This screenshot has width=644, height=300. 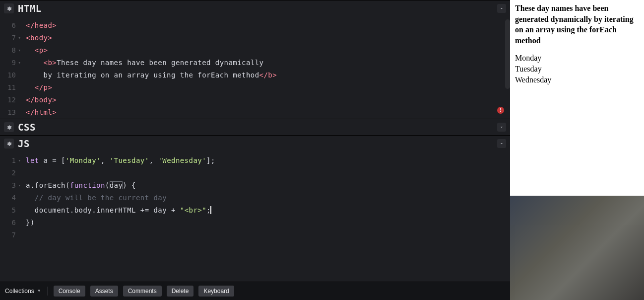 What do you see at coordinates (51, 63) in the screenshot?
I see `code-tag: <b>` at bounding box center [51, 63].